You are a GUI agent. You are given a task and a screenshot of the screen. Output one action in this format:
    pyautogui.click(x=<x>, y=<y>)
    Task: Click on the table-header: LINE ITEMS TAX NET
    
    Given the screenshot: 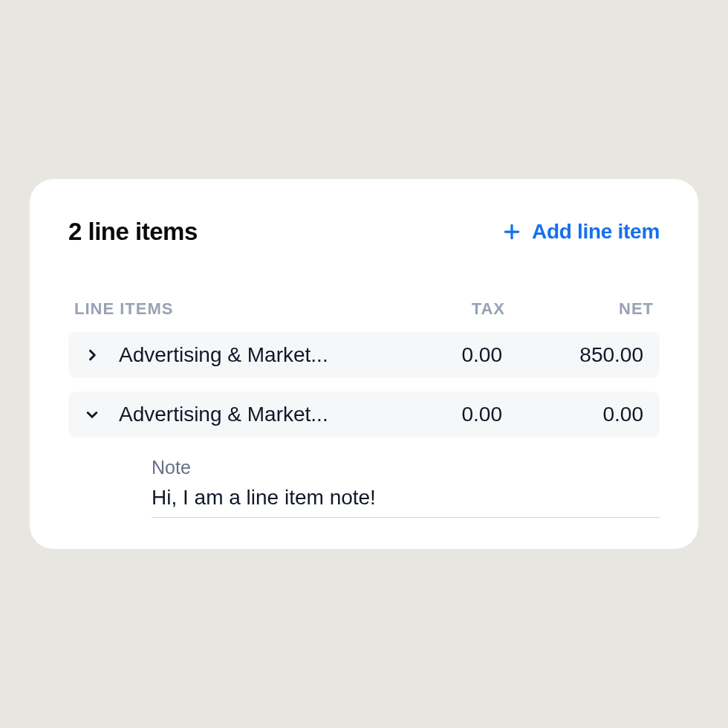 What is the action you would take?
    pyautogui.click(x=364, y=316)
    